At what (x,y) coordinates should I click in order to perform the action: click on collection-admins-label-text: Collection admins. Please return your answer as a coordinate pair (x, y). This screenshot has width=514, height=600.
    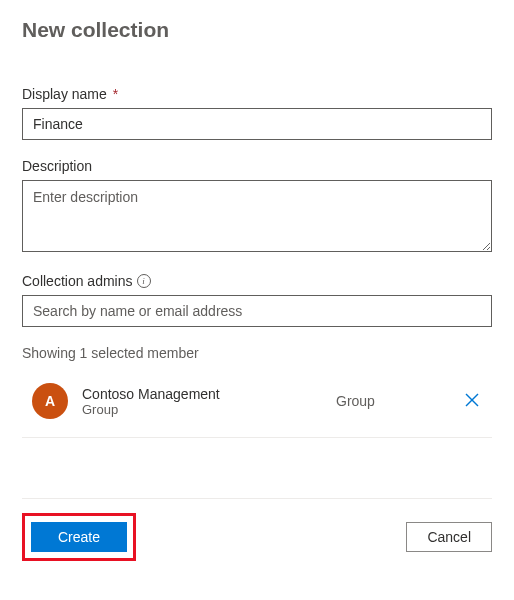
    Looking at the image, I should click on (78, 281).